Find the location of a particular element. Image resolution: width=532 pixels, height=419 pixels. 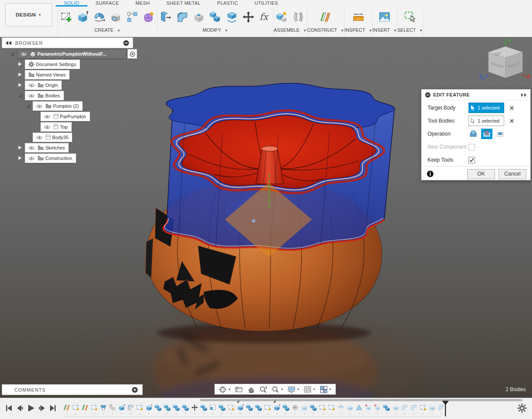

timeline-play-button is located at coordinates (30, 408).